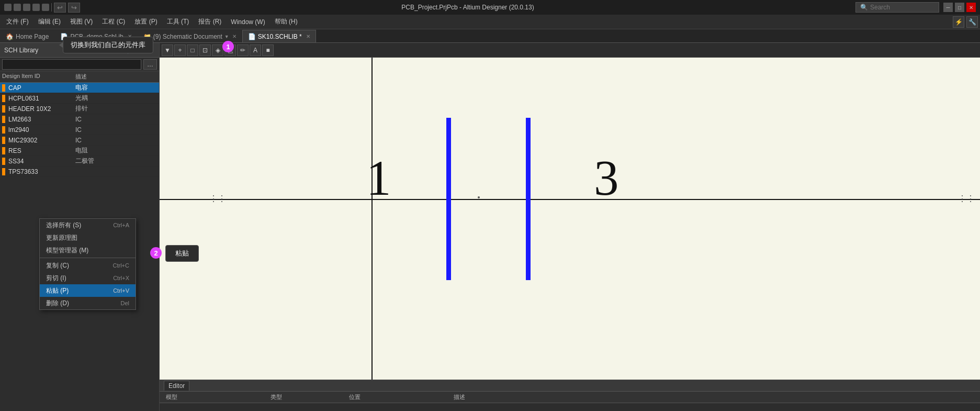 This screenshot has height=411, width=980. What do you see at coordinates (960, 7) in the screenshot?
I see `maximize-btn: □` at bounding box center [960, 7].